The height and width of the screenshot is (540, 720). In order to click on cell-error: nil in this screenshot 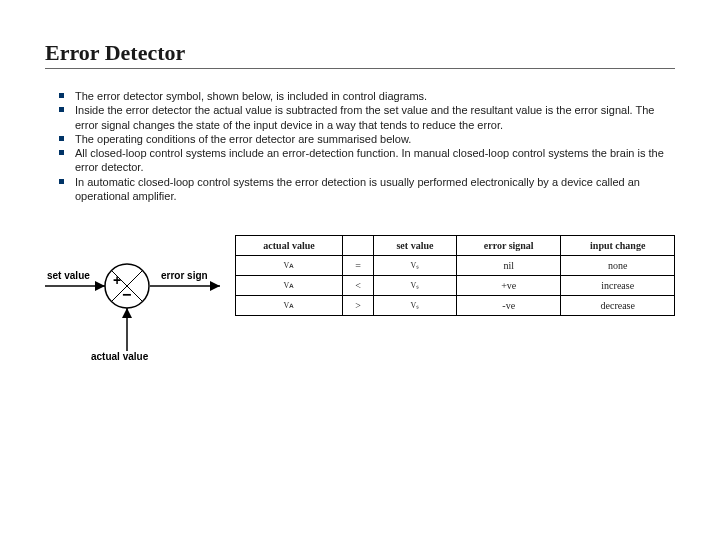, I will do `click(508, 266)`.